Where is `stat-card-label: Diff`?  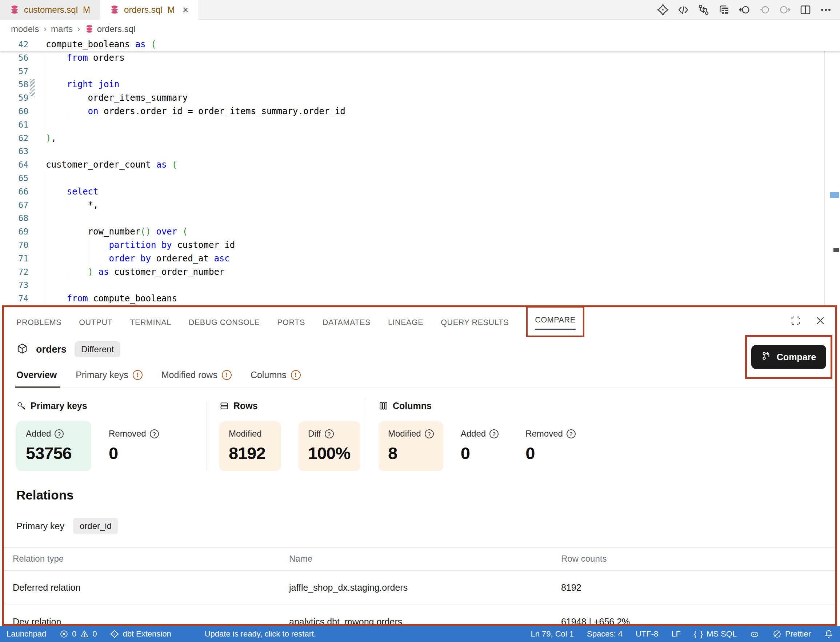 stat-card-label: Diff is located at coordinates (315, 434).